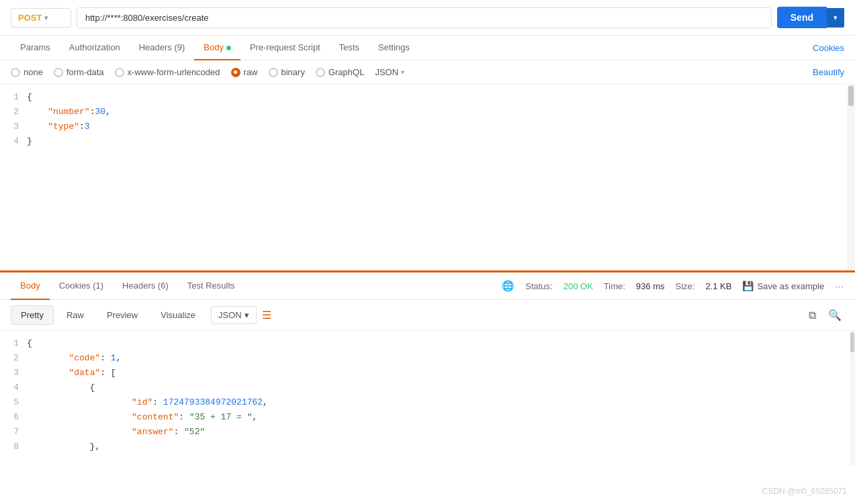 The height and width of the screenshot is (504, 855). I want to click on radio-raw, so click(236, 72).